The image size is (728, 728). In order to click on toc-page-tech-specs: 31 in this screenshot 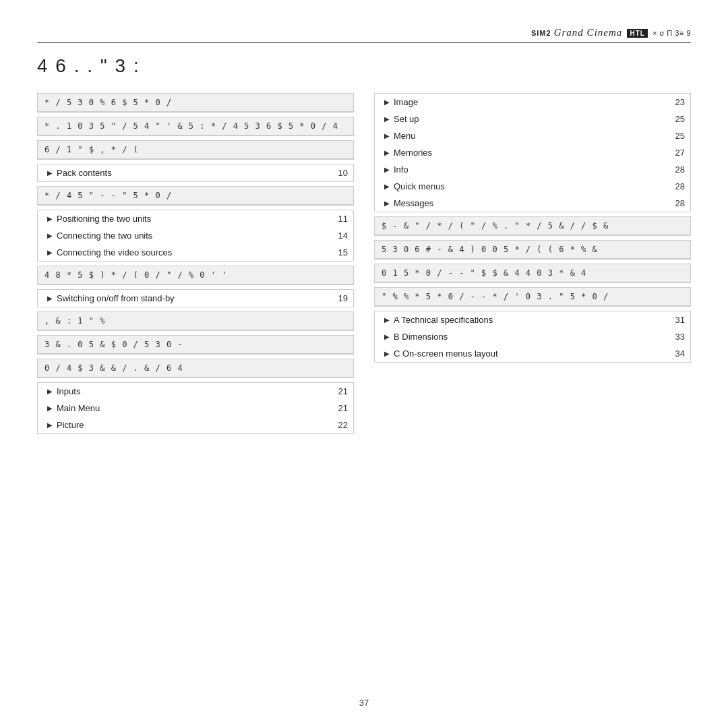, I will do `click(677, 320)`.